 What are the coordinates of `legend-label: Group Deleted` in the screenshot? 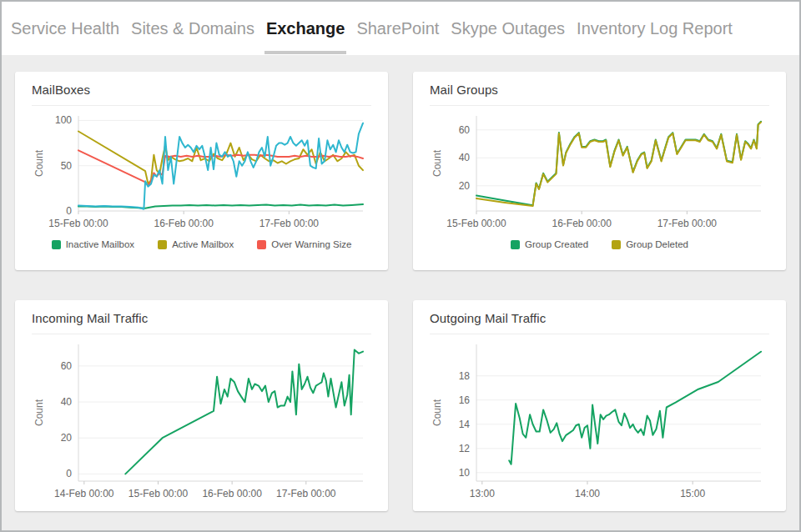 It's located at (657, 244).